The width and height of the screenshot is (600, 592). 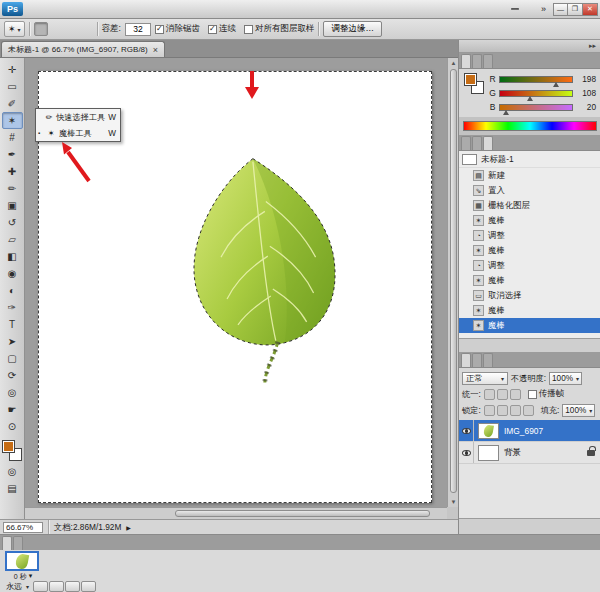 What do you see at coordinates (452, 282) in the screenshot?
I see `vertical-scrollbar: ▲ ▼` at bounding box center [452, 282].